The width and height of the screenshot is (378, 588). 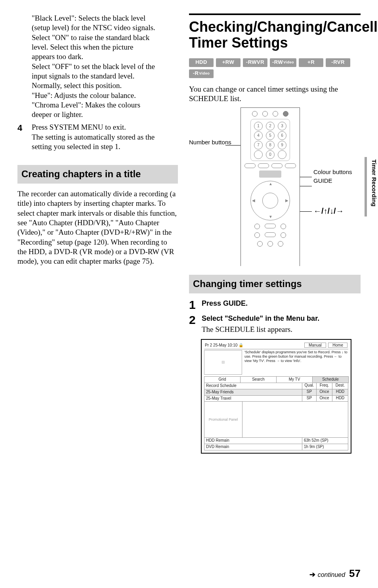 What do you see at coordinates (271, 217) in the screenshot?
I see `arrow-down-icon: ▼` at bounding box center [271, 217].